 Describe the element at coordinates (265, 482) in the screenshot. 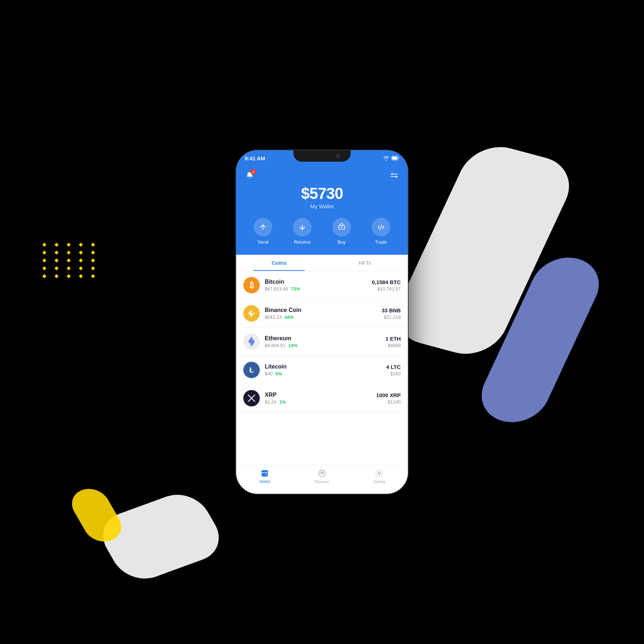

I see `wallet-nav-label: Wallet` at that location.